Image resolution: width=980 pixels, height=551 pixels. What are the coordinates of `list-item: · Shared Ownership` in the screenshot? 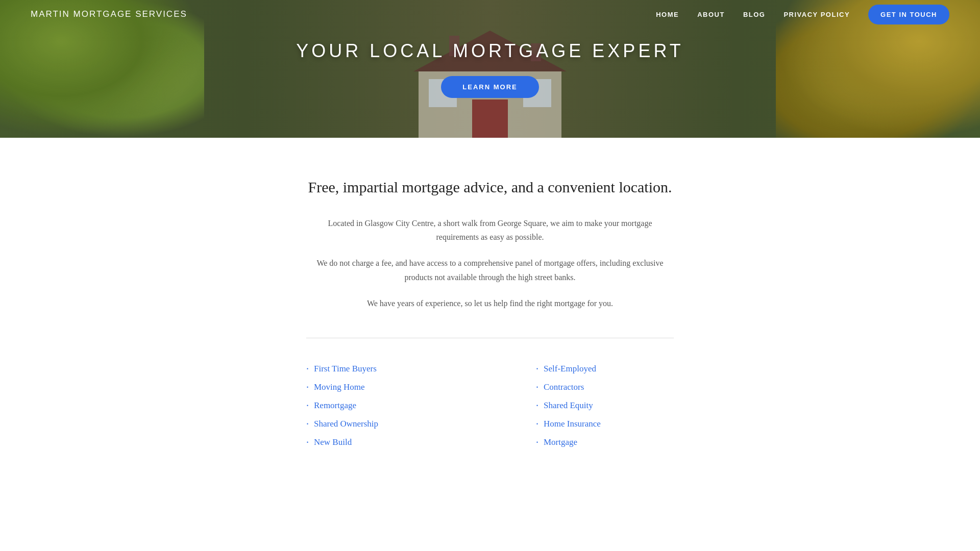 It's located at (375, 424).